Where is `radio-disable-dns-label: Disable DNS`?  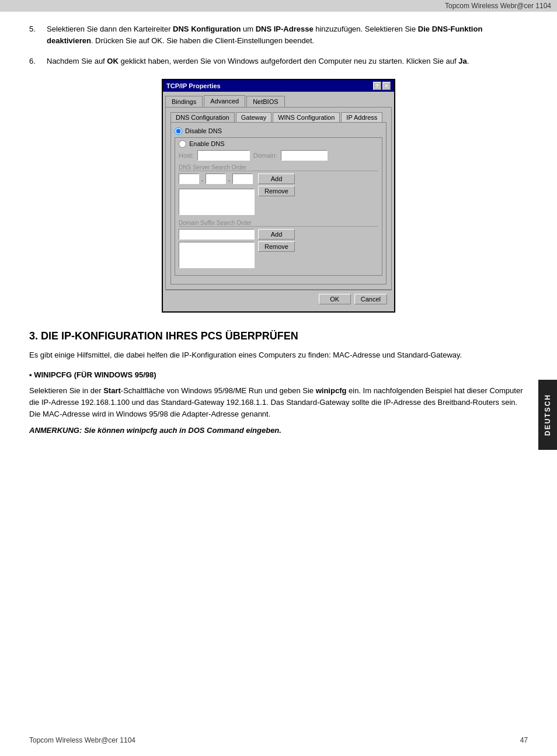
radio-disable-dns-label: Disable DNS is located at coordinates (203, 131).